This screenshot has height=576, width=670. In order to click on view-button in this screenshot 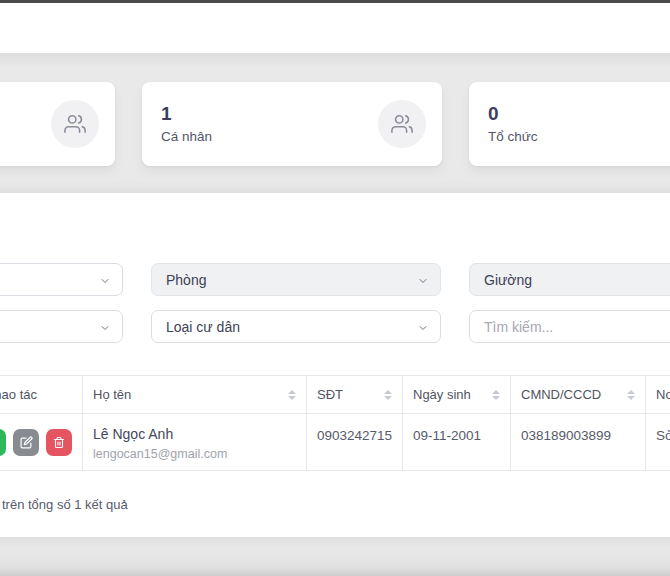, I will do `click(3, 442)`.